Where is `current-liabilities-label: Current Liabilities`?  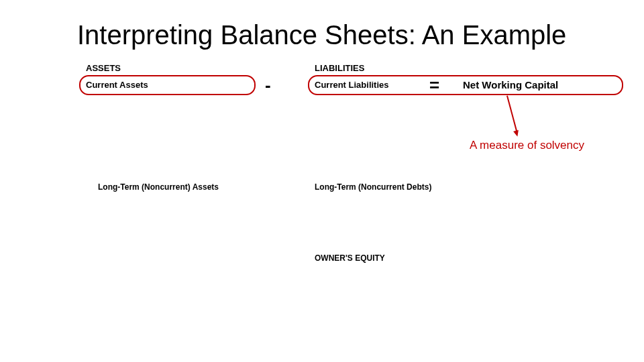 current-liabilities-label: Current Liabilities is located at coordinates (352, 84).